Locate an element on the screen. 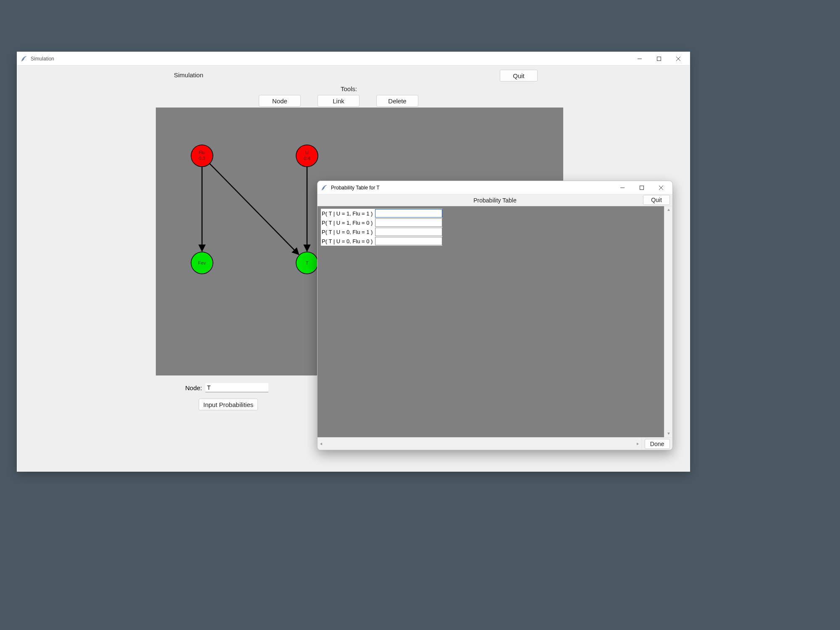 The height and width of the screenshot is (630, 840). dialog-done-button: Done is located at coordinates (657, 444).